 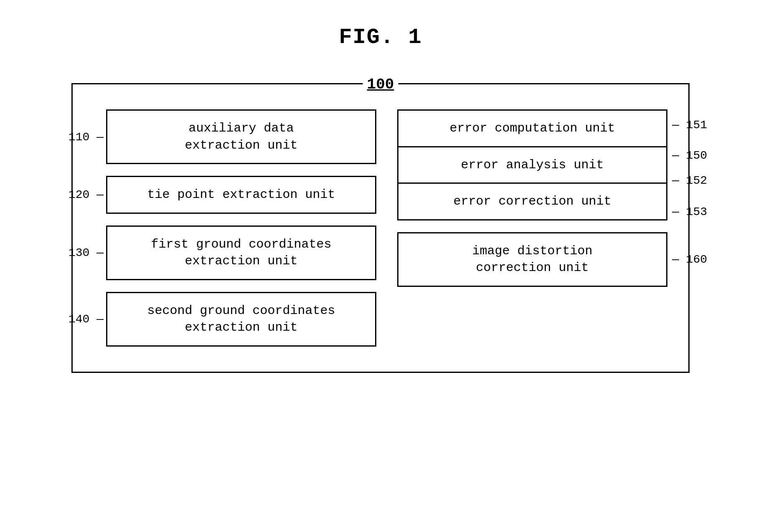 What do you see at coordinates (241, 137) in the screenshot?
I see `unit-110-row: 110 — auxiliary dataextraction unit` at bounding box center [241, 137].